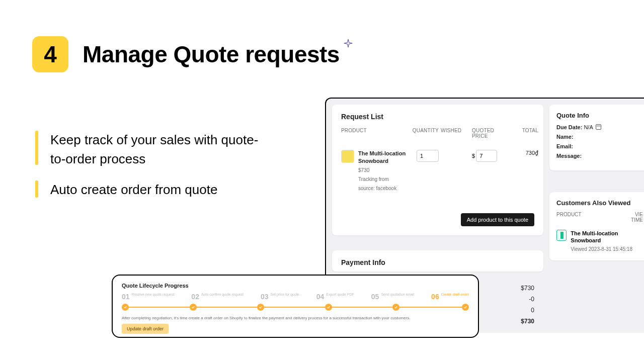 This screenshot has height=362, width=644. I want to click on bullet-text-1: Keep track of your sales with quote-to-o…, so click(156, 150).